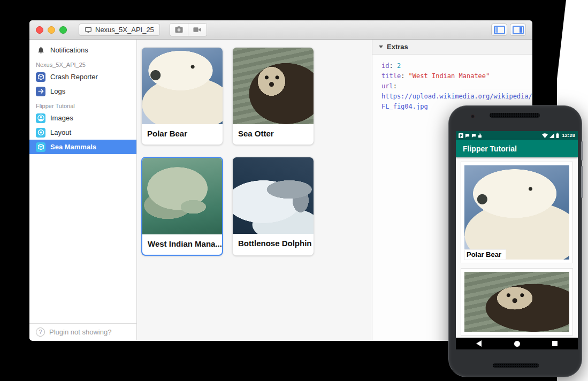  What do you see at coordinates (457, 76) in the screenshot?
I see `code-line: title: "West Indian Manatee"` at bounding box center [457, 76].